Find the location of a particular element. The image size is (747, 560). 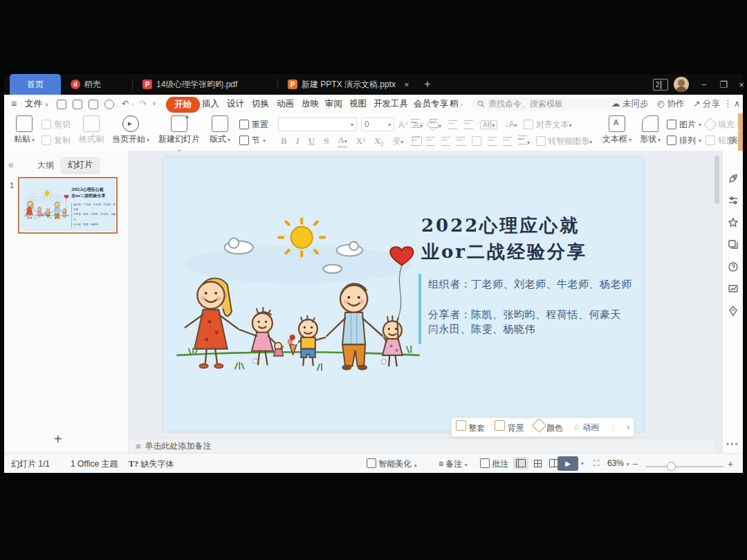

tab-docer: d 稻壳 is located at coordinates (98, 84).